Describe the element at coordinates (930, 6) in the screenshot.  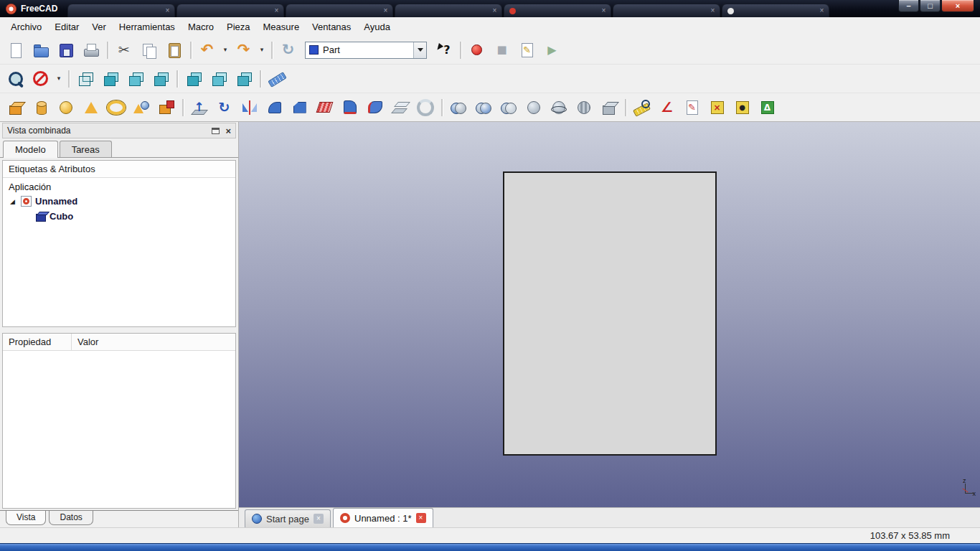
I see `maximize-button: □` at that location.